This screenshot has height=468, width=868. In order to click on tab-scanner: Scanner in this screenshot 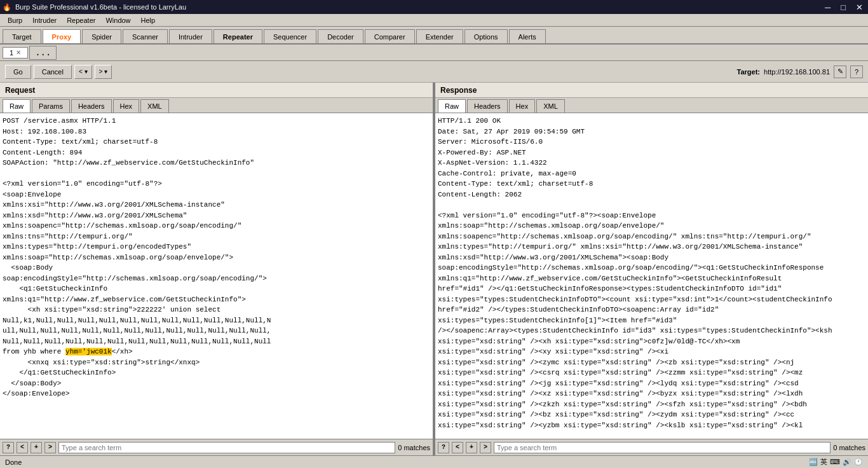, I will do `click(145, 36)`.